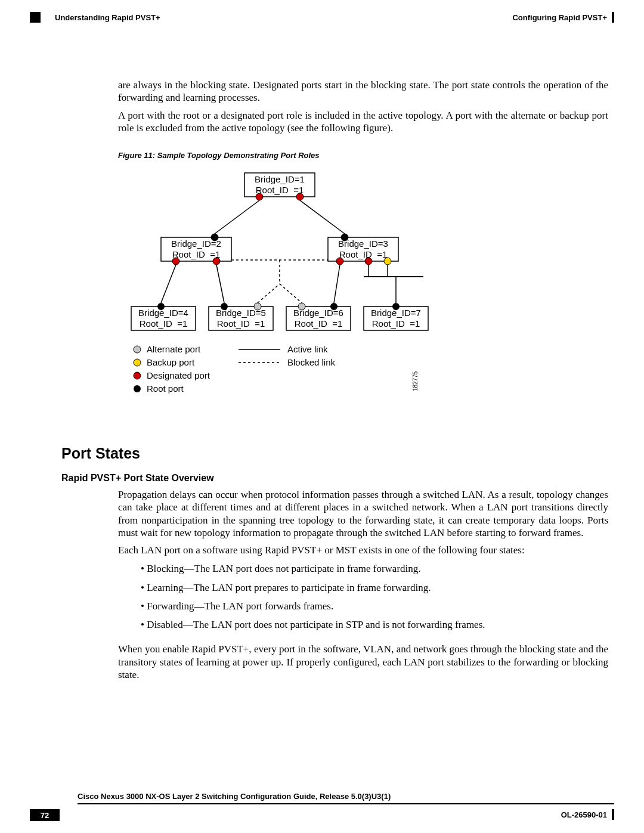 The image size is (644, 833). Describe the element at coordinates (563, 17) in the screenshot. I see `header-right: Configuring Rapid PVST+` at that location.